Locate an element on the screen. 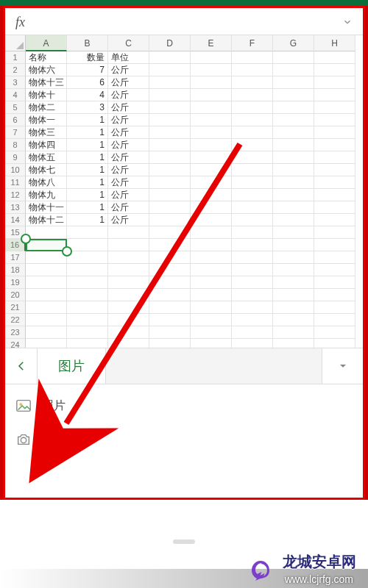 The height and width of the screenshot is (588, 368). cell-A10: 物体七 is located at coordinates (46, 171).